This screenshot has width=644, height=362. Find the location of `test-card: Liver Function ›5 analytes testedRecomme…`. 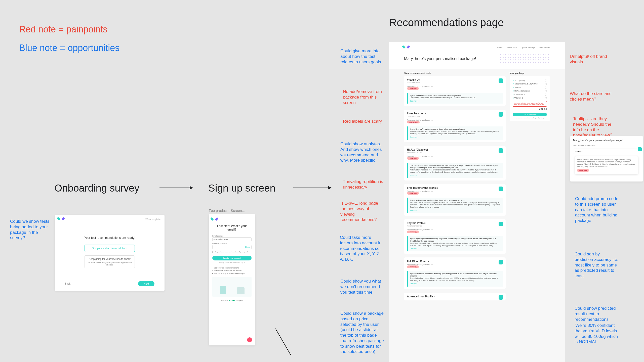

test-card: Liver Function ›5 analytes testedRecomme… is located at coordinates (455, 126).